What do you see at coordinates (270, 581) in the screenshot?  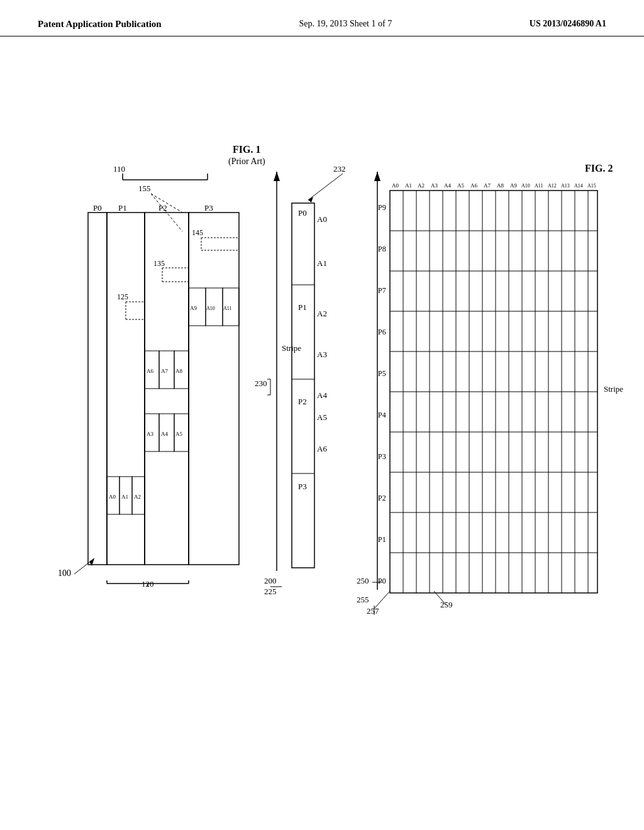 I see `ref-200: 200` at bounding box center [270, 581].